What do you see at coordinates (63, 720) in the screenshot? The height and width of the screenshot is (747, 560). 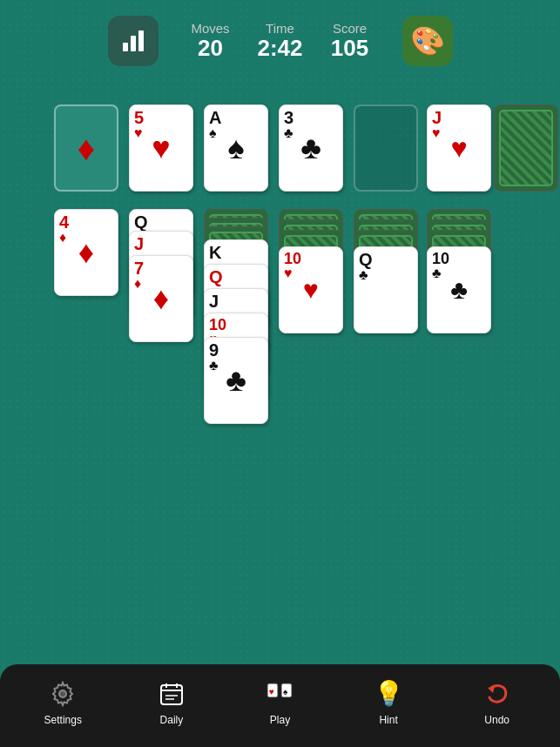 I see `nav-settings-label: Settings` at bounding box center [63, 720].